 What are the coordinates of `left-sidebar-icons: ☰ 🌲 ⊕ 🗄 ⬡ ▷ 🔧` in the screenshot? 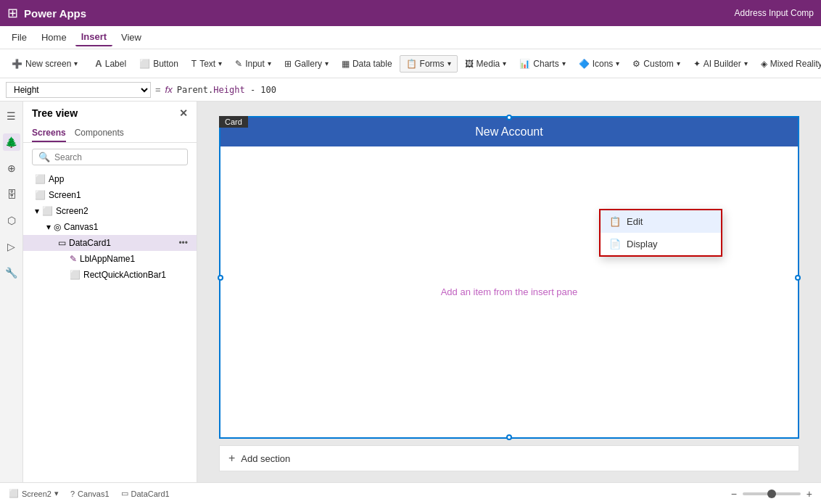 It's located at (12, 292).